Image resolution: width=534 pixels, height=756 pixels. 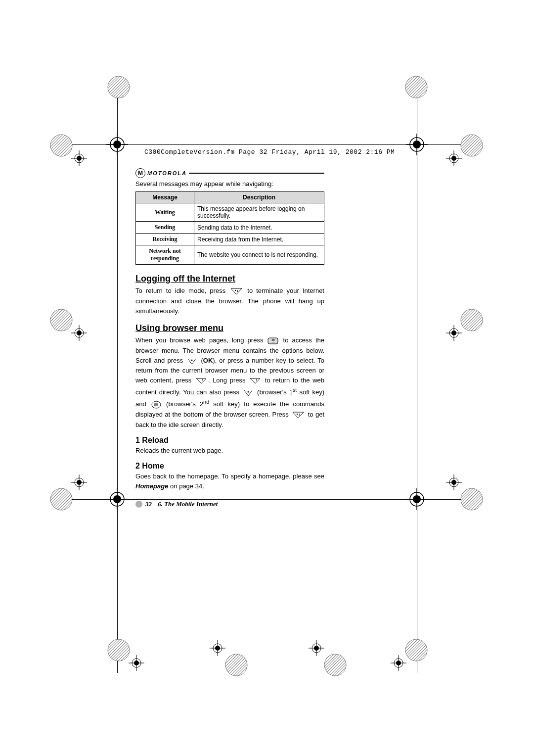 I want to click on text: To return to idle mode, press, so click(x=182, y=291).